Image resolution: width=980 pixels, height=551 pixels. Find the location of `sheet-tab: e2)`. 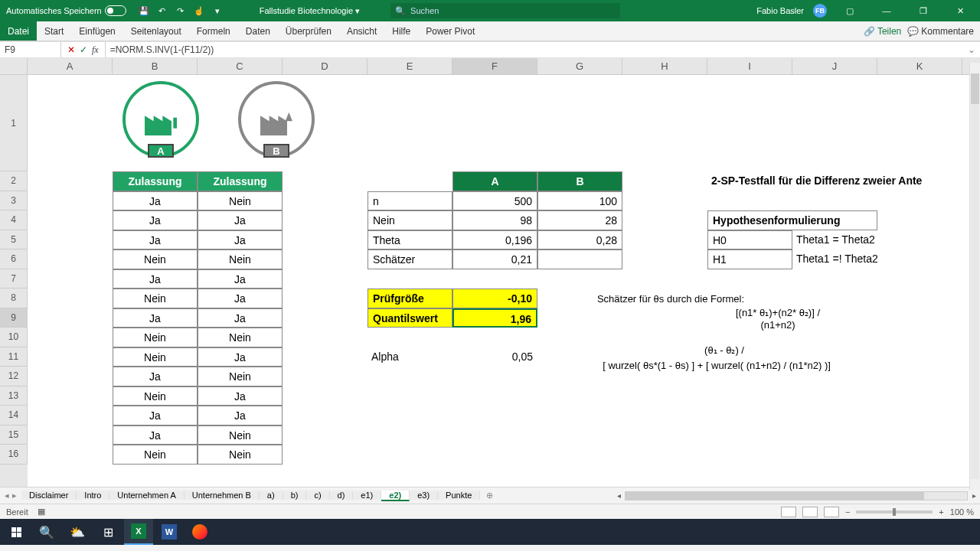

sheet-tab: e2) is located at coordinates (395, 496).